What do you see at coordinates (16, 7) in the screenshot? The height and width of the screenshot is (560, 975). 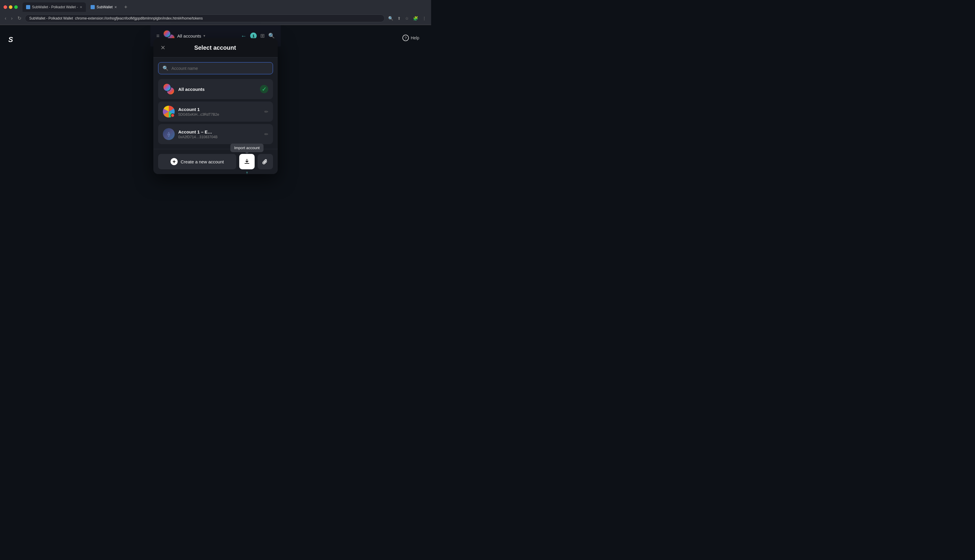 I see `maximize-window-btn` at bounding box center [16, 7].